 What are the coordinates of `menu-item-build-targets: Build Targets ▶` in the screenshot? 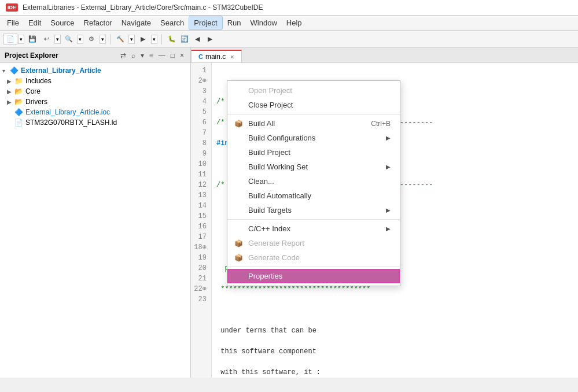 It's located at (314, 210).